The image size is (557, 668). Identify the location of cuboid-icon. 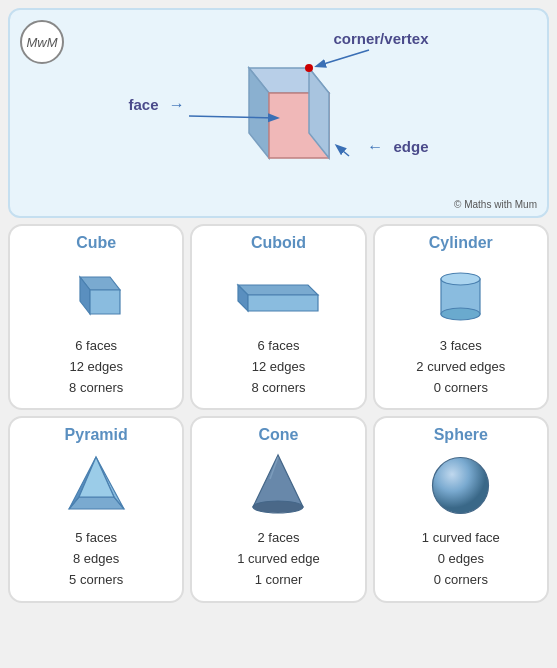
(278, 293).